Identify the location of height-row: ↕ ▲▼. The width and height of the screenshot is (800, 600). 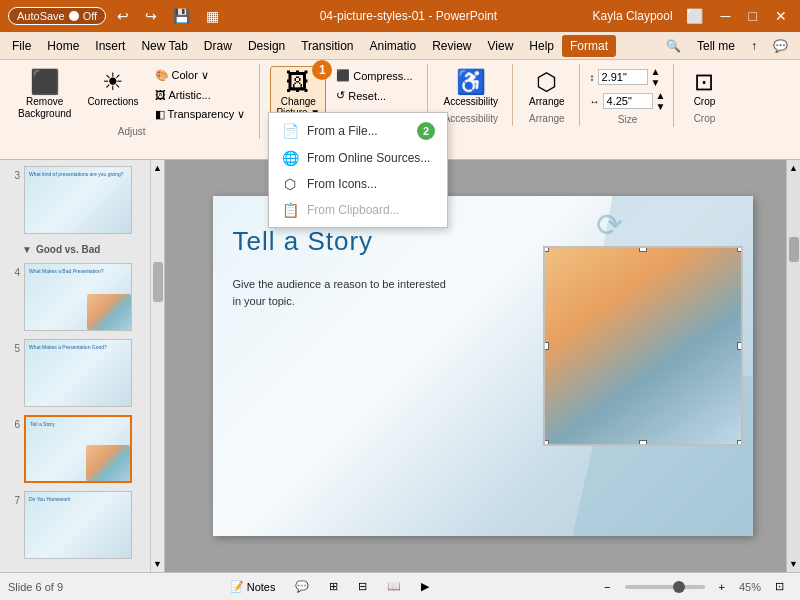
(626, 77).